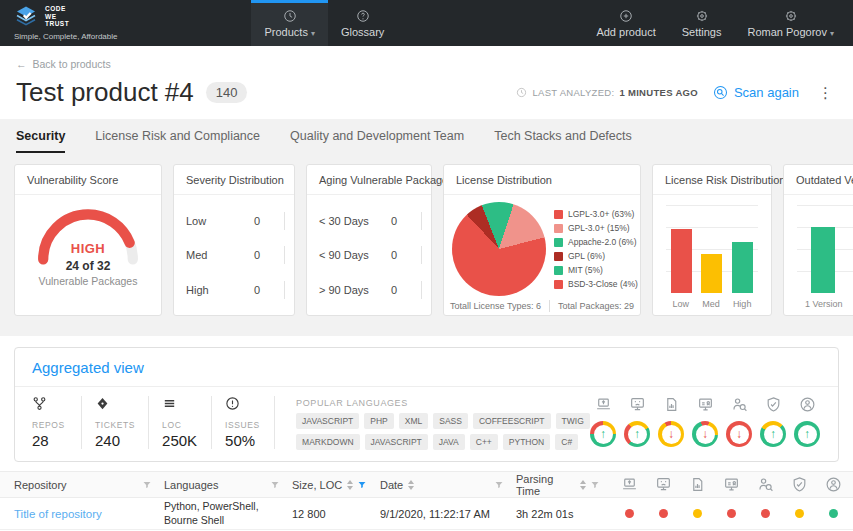 This screenshot has height=531, width=853. Describe the element at coordinates (421, 403) in the screenshot. I see `popular-languages-label: POPULAR LANGUAGES` at that location.